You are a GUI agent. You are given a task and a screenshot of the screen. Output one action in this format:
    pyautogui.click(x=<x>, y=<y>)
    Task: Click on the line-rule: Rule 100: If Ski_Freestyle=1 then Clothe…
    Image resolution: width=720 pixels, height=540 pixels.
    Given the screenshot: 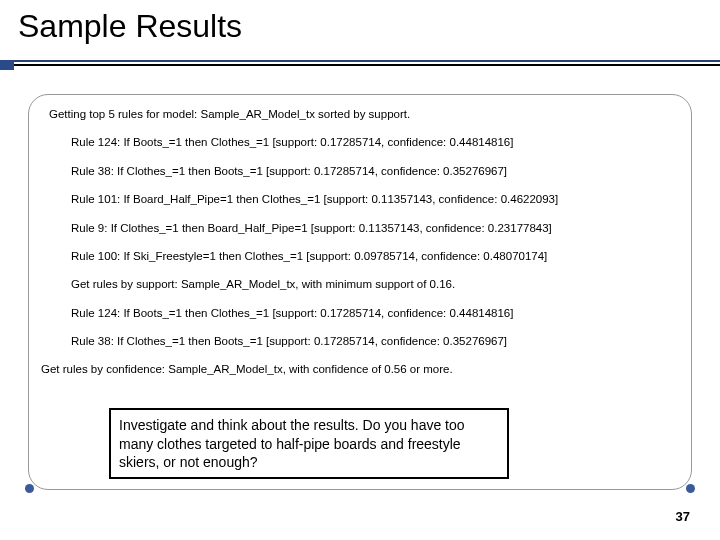 What is the action you would take?
    pyautogui.click(x=360, y=256)
    